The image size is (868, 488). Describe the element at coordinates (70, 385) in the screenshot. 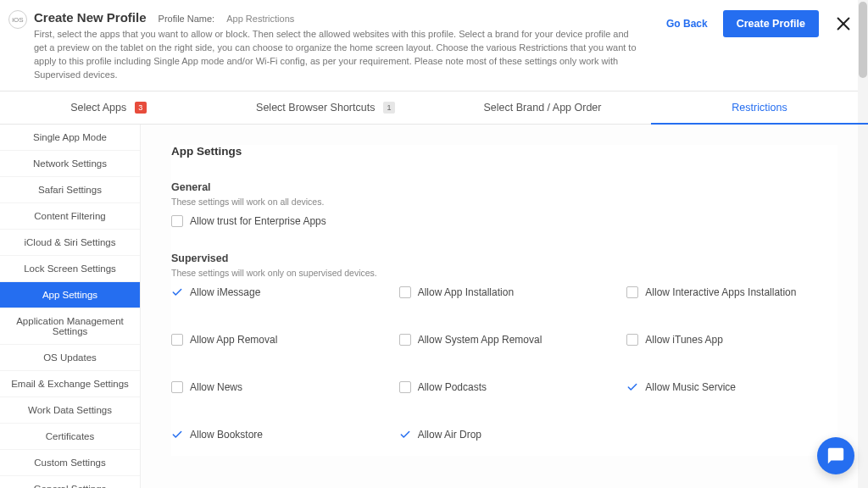

I see `sidebar-item: Email & Exchange Settings` at that location.